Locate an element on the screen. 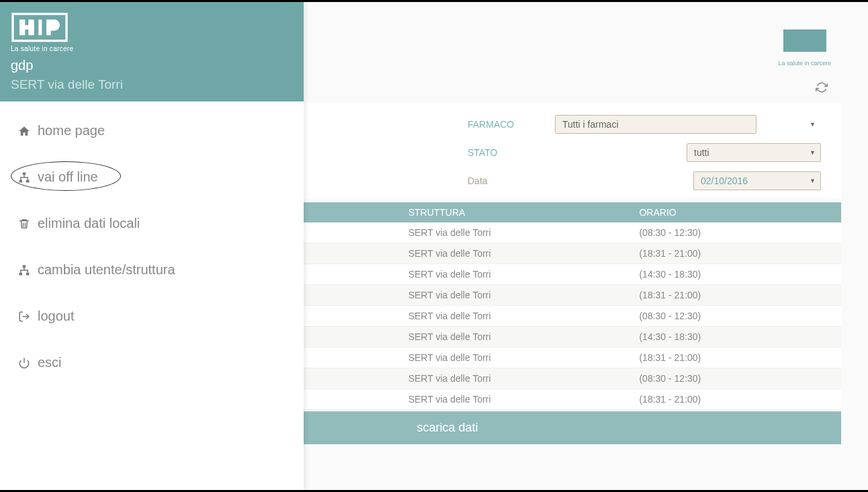  sidebar-user: gdp is located at coordinates (152, 66).